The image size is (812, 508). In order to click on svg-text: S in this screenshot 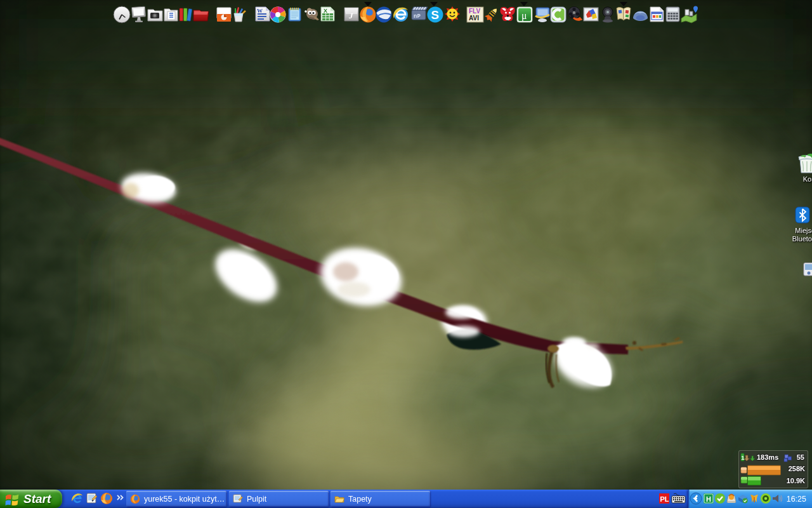, I will do `click(435, 15)`.